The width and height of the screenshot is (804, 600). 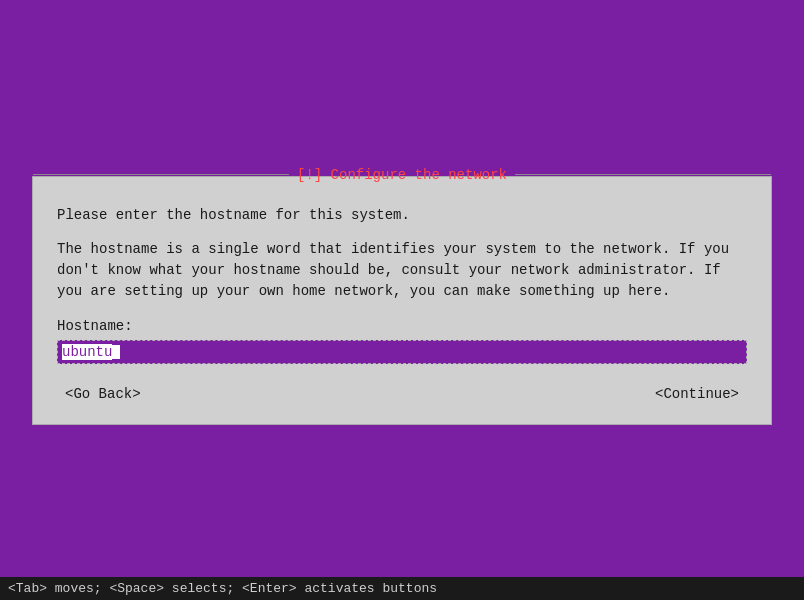 What do you see at coordinates (643, 174) in the screenshot?
I see `title-line-right` at bounding box center [643, 174].